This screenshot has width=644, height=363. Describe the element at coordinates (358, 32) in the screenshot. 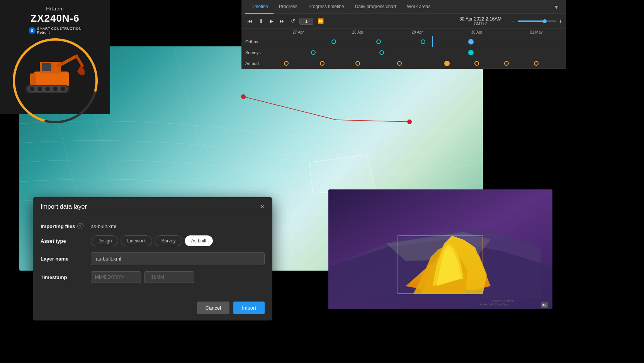

I see `date-28apr: 28 Apr` at that location.